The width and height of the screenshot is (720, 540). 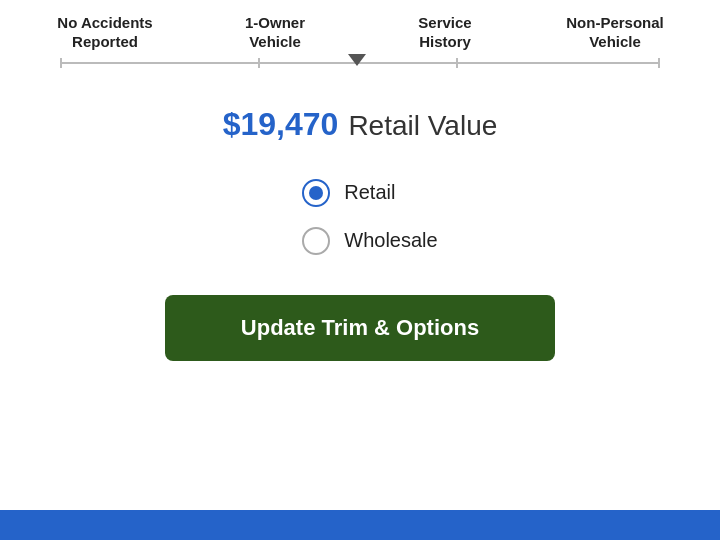 What do you see at coordinates (360, 328) in the screenshot?
I see `update-trim-button: Update Trim & Options` at bounding box center [360, 328].